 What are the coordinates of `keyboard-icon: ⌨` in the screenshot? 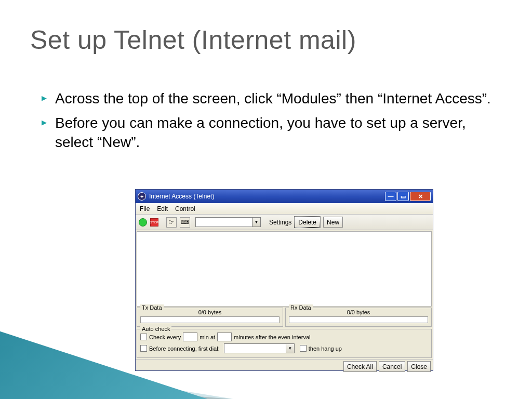 It's located at (185, 222).